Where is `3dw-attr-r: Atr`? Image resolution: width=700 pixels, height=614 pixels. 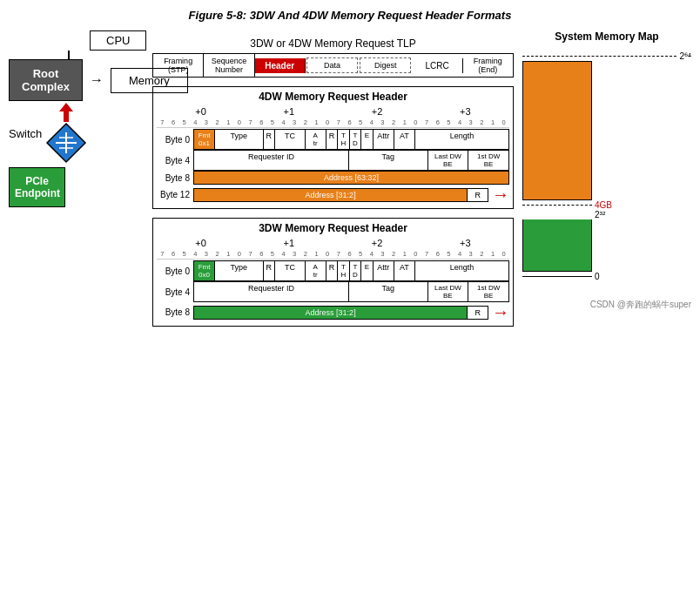 3dw-attr-r: Atr is located at coordinates (316, 271).